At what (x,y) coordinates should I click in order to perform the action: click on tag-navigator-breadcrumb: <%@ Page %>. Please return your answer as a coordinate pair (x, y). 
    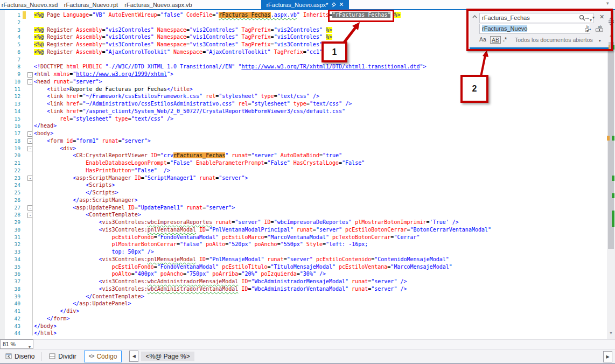
    Looking at the image, I should click on (167, 356).